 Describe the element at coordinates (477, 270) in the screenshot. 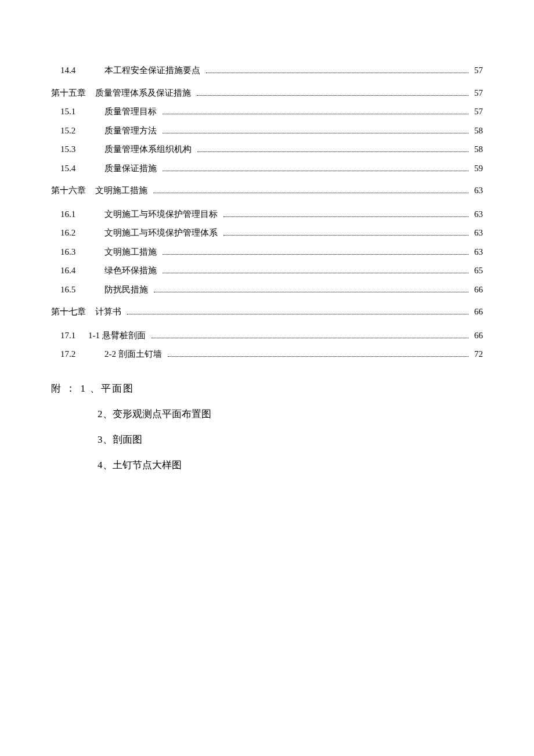

I see `toc-page: 65` at that location.